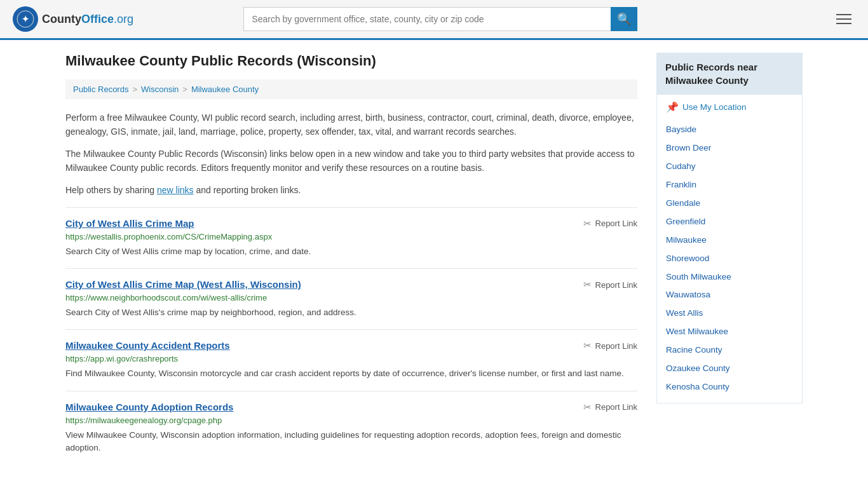 The width and height of the screenshot is (868, 488). I want to click on description-para-3: Help others by sharing new links and rep…, so click(351, 190).